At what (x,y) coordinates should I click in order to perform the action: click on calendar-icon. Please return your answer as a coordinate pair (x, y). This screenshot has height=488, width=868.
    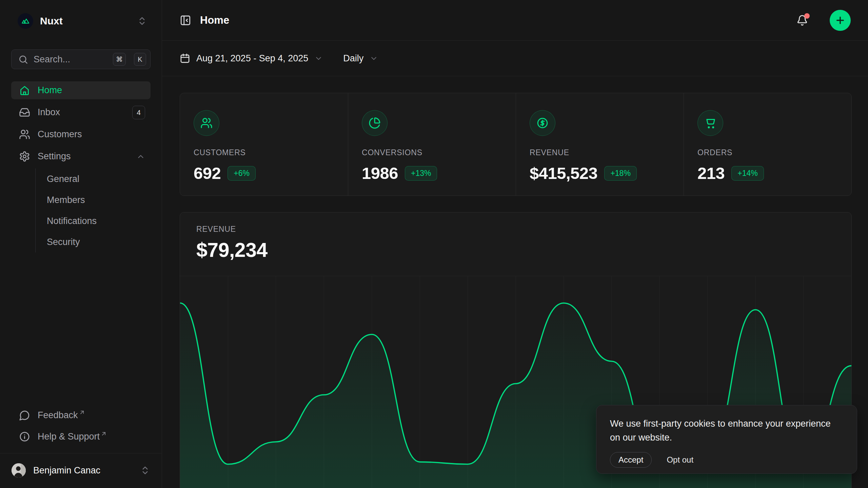
    Looking at the image, I should click on (185, 58).